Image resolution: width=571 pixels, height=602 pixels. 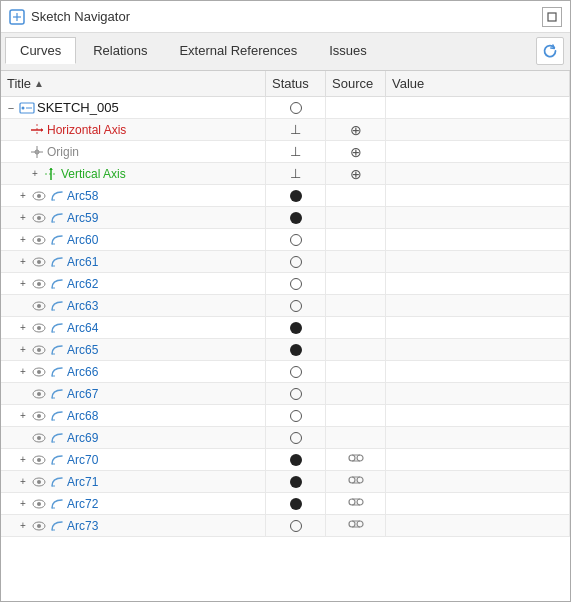 I want to click on item-label: Arc66, so click(x=82, y=372).